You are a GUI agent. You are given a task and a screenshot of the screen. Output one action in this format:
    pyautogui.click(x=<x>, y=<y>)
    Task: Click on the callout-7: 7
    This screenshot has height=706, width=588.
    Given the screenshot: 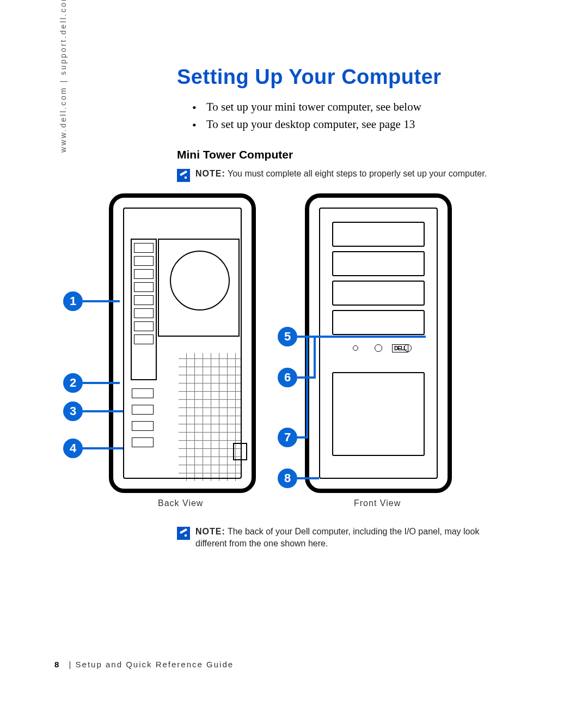 What is the action you would take?
    pyautogui.click(x=287, y=437)
    